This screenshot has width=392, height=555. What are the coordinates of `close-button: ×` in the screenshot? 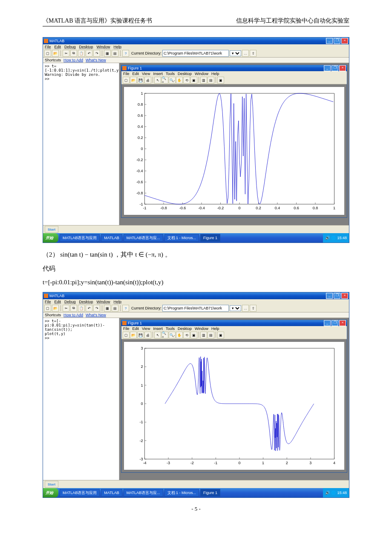 It's located at (343, 323).